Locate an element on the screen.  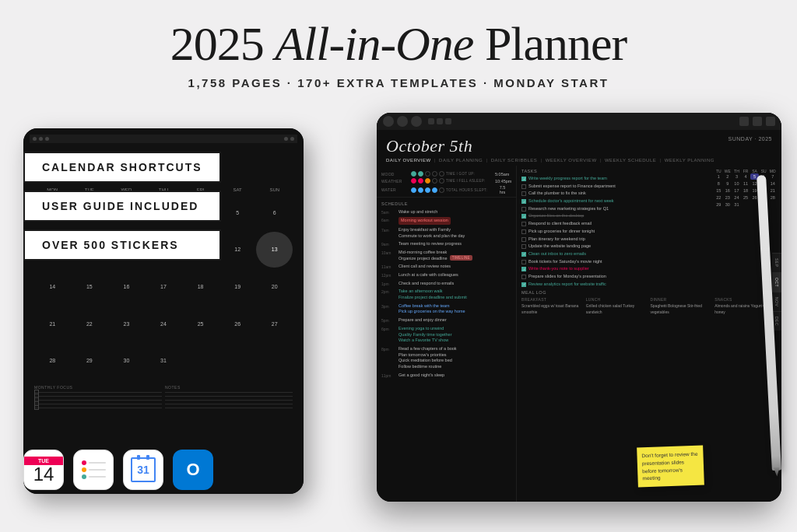
toolbar-dot is located at coordinates (402, 121).